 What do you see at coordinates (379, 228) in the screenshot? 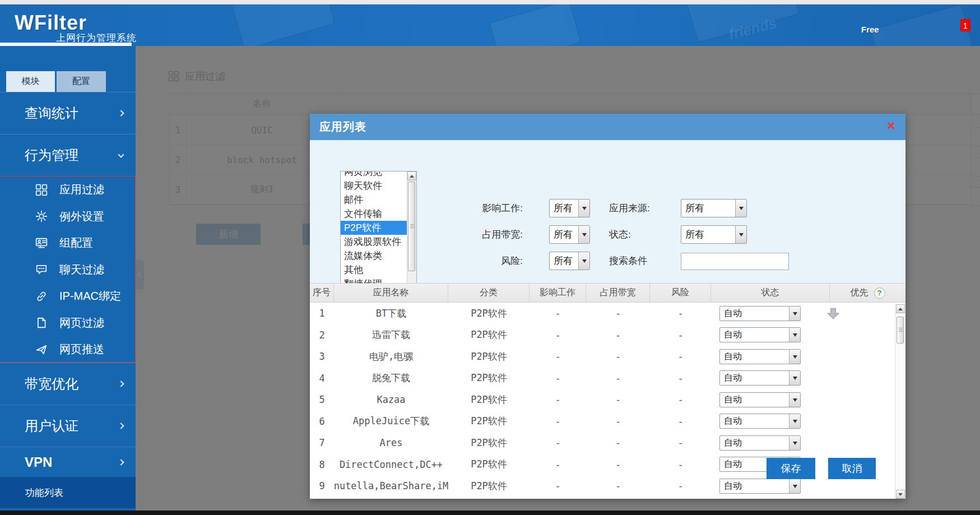
I see `category-option-5: P2P软件` at bounding box center [379, 228].